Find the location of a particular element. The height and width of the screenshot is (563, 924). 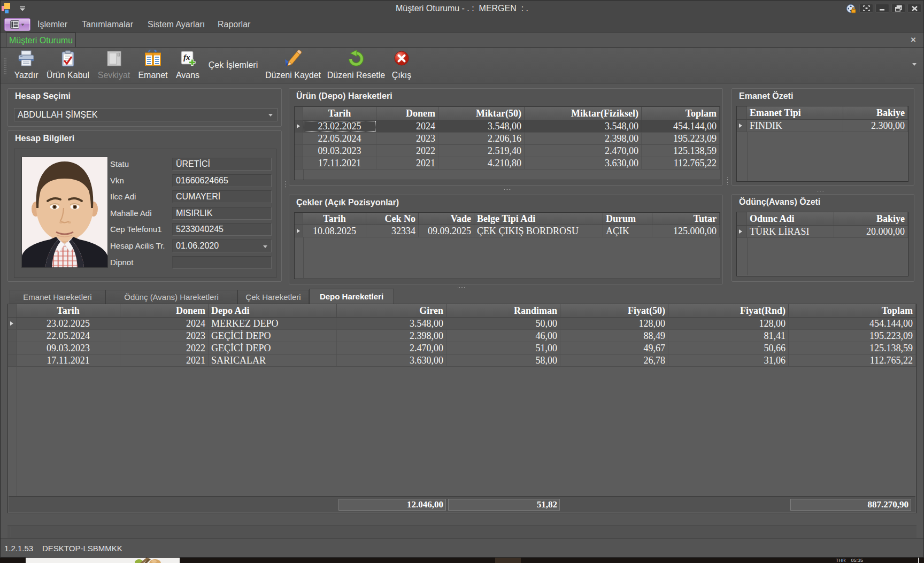

ilce-adi-field: CUMAYERİ is located at coordinates (222, 197).